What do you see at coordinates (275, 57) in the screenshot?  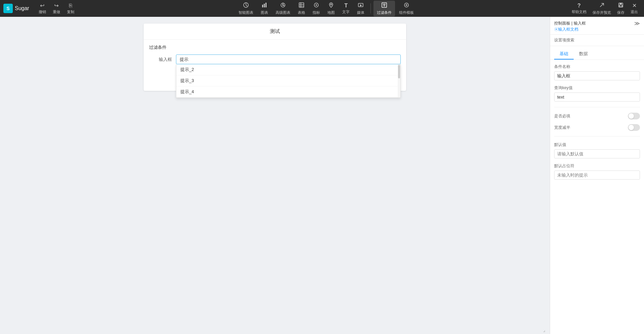 I see `dashboard-card: 测试 过滤条件 输入框 提示_2 提示_3 提示_4` at bounding box center [275, 57].